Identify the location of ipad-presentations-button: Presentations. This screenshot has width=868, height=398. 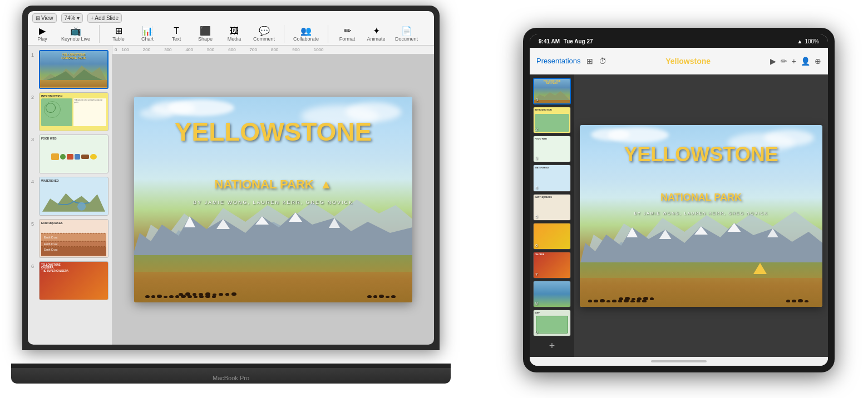
(559, 61).